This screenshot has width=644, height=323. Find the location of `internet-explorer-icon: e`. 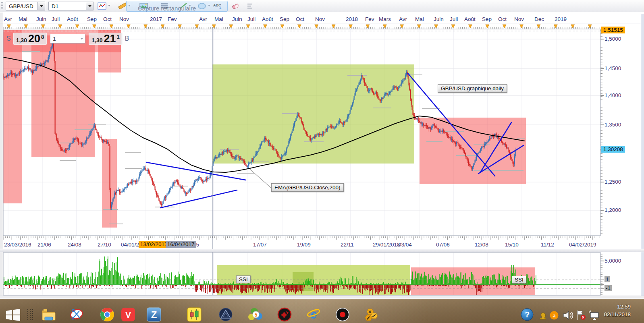

internet-explorer-icon: e is located at coordinates (314, 315).